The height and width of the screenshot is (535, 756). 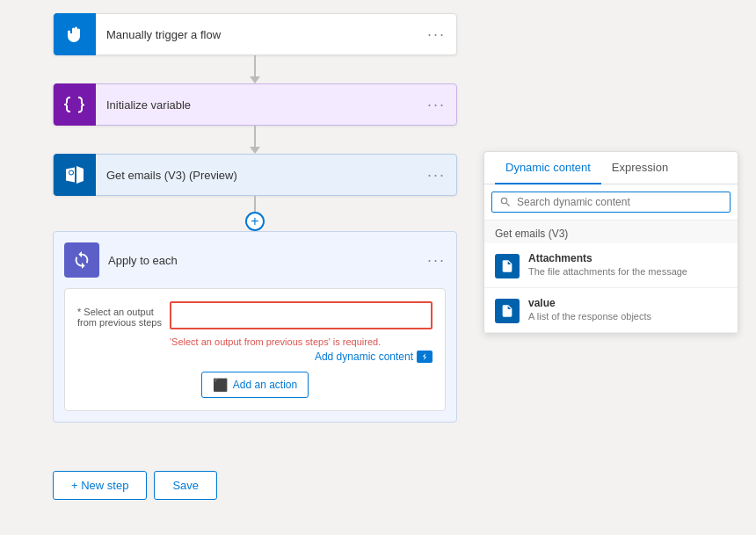 What do you see at coordinates (255, 34) in the screenshot?
I see `trigger-step: Manually trigger a flow ···` at bounding box center [255, 34].